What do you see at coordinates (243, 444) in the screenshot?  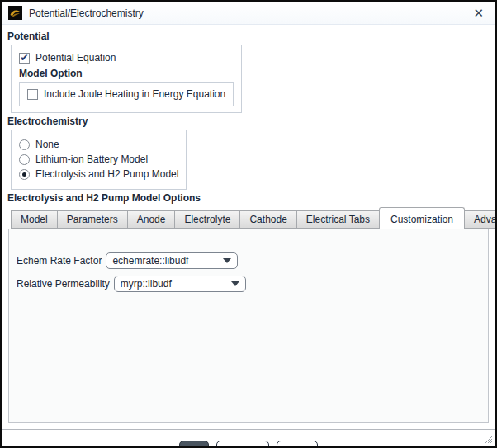 I see `cancel-button: Cancel` at bounding box center [243, 444].